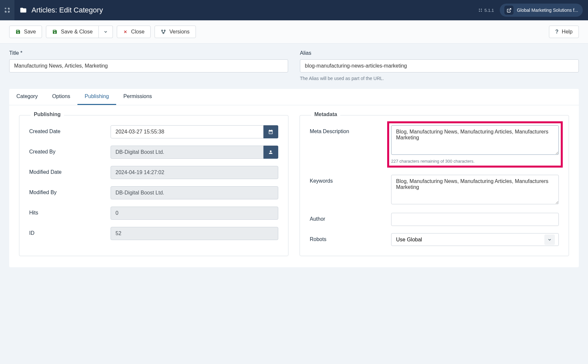 This screenshot has height=364, width=588. I want to click on save-dropdown-button, so click(106, 32).